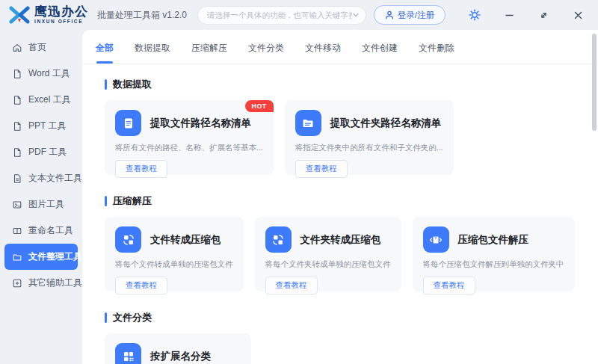  Describe the element at coordinates (142, 15) in the screenshot. I see `app-title: 批量处理工具箱 v1.2.0` at that location.